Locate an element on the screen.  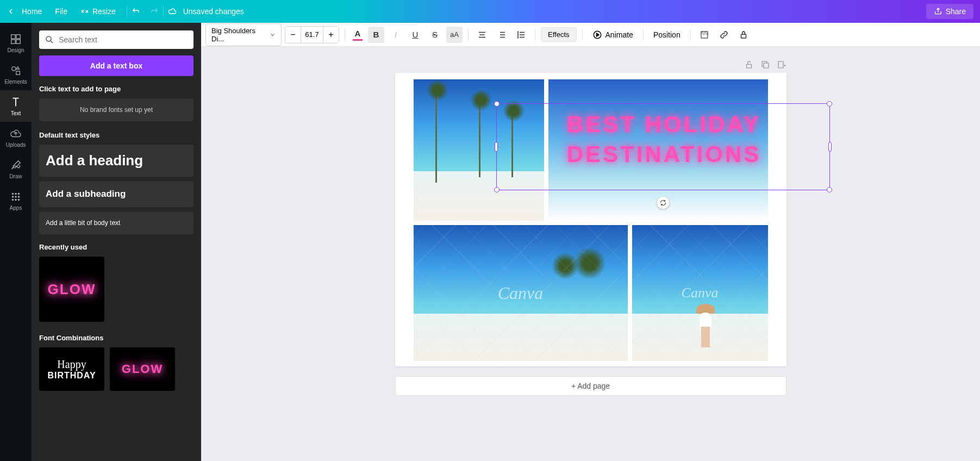
effects-button: Effects is located at coordinates (559, 35).